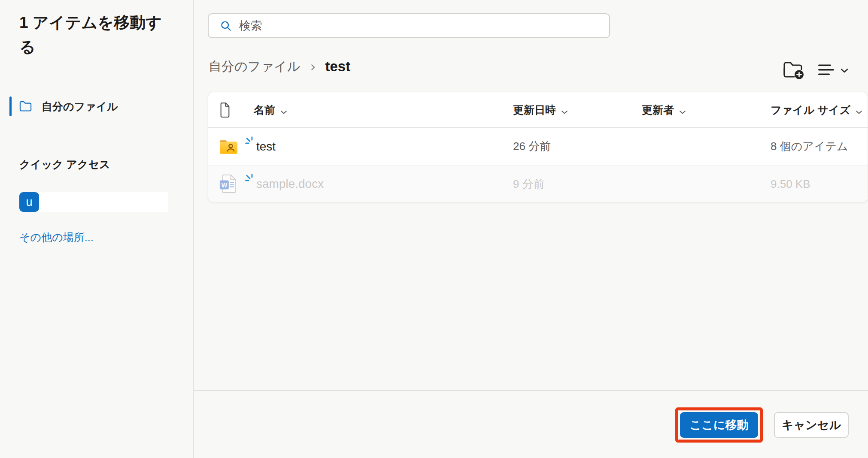  What do you see at coordinates (57, 238) in the screenshot?
I see `more-places-link: その他の場所...` at bounding box center [57, 238].